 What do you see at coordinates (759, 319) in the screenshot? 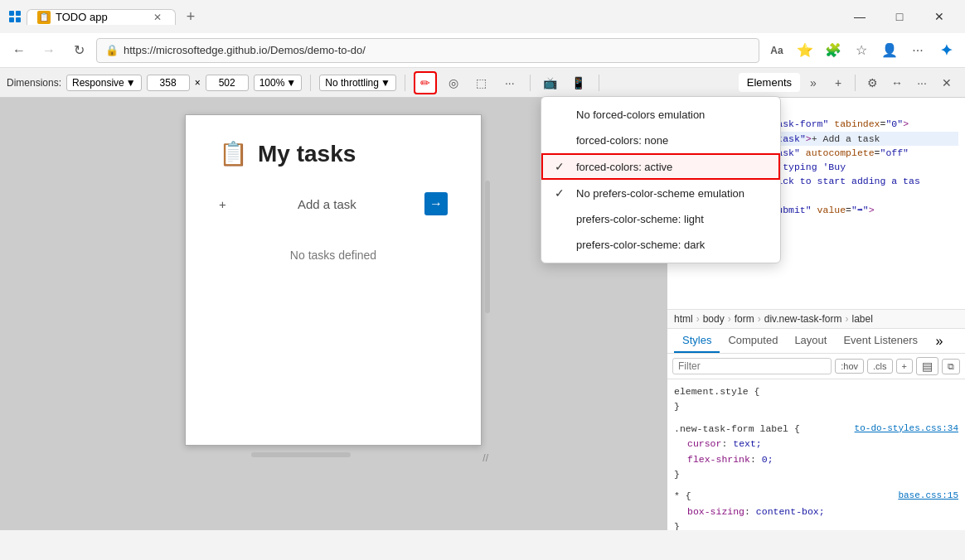
I see `breadcrumb-sep-3: ›` at bounding box center [759, 319].